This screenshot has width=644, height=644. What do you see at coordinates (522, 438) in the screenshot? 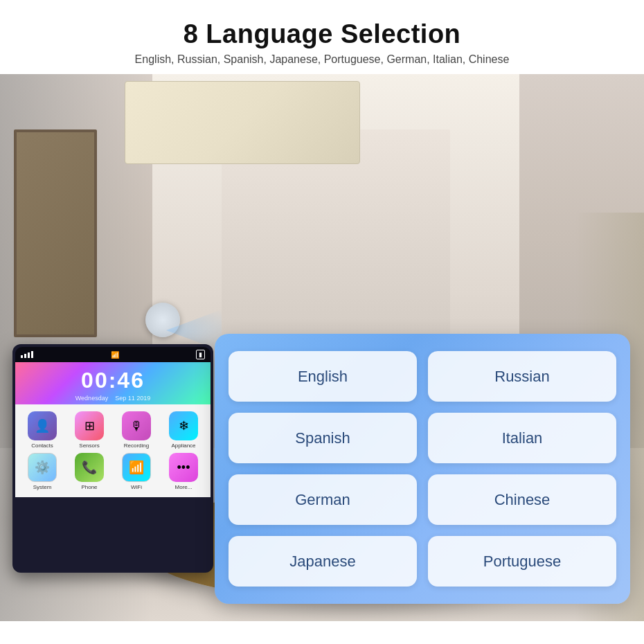
I see `lang-button-italian: Italian` at bounding box center [522, 438].